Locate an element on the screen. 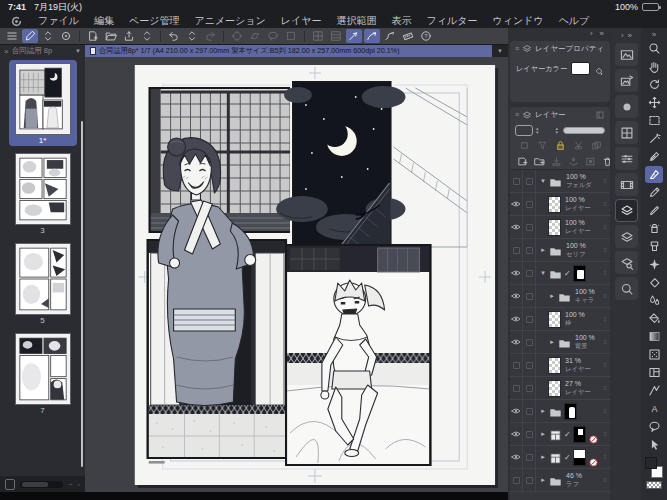  undo-icon is located at coordinates (174, 36).